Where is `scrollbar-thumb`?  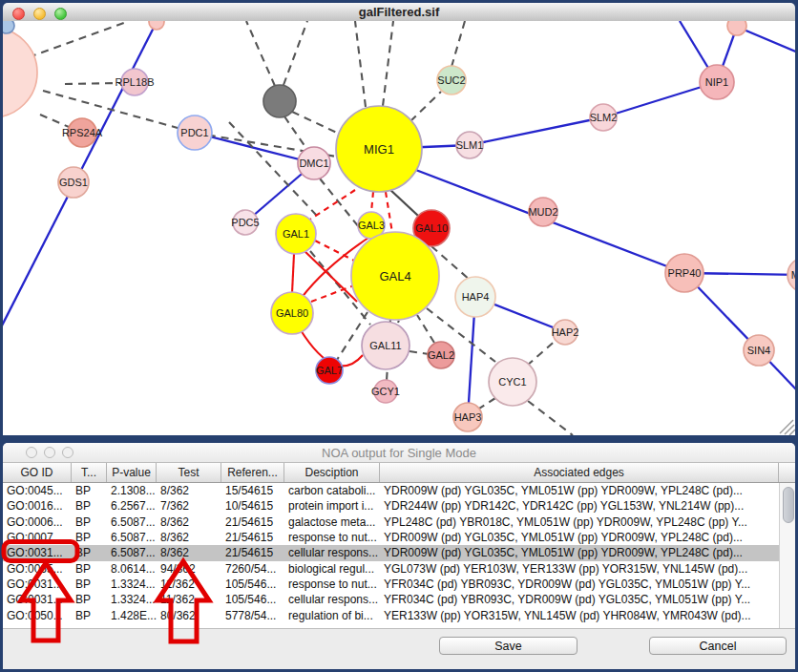 scrollbar-thumb is located at coordinates (788, 505).